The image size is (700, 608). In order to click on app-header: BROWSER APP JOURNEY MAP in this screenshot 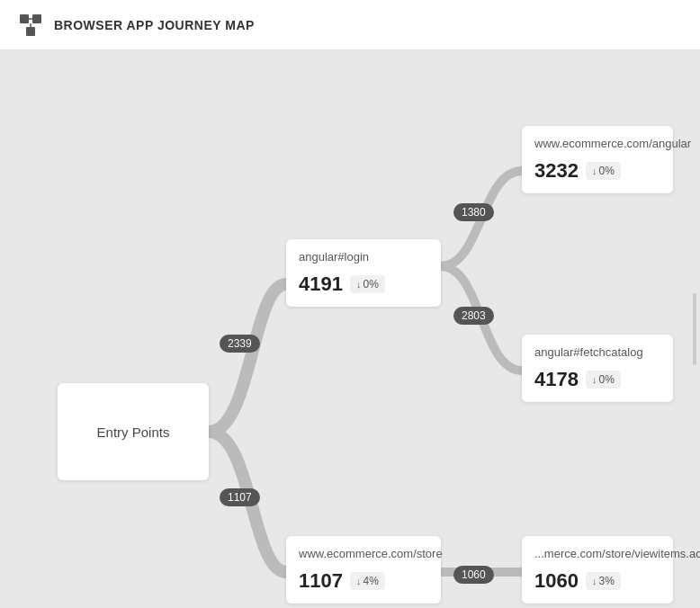, I will do `click(350, 25)`.